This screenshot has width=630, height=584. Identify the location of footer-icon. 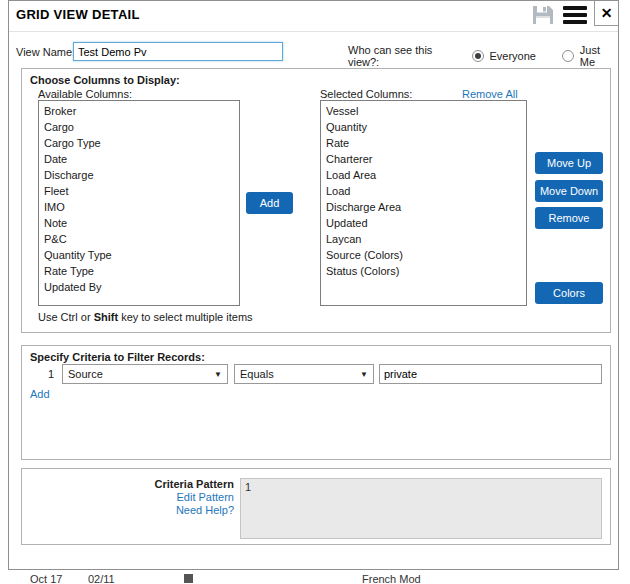
(188, 578).